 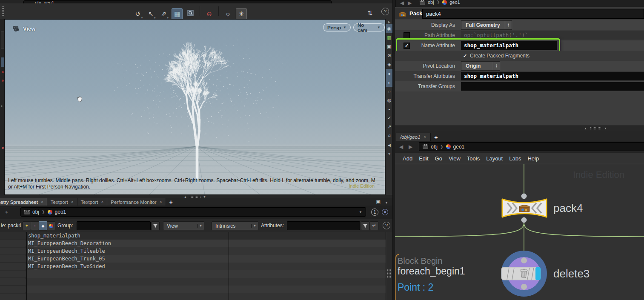 I want to click on rail-highlight-fragment, so click(x=3, y=62).